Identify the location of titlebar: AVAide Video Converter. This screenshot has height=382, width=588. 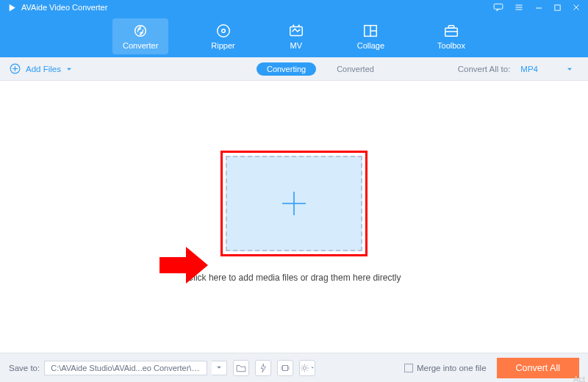
(294, 7).